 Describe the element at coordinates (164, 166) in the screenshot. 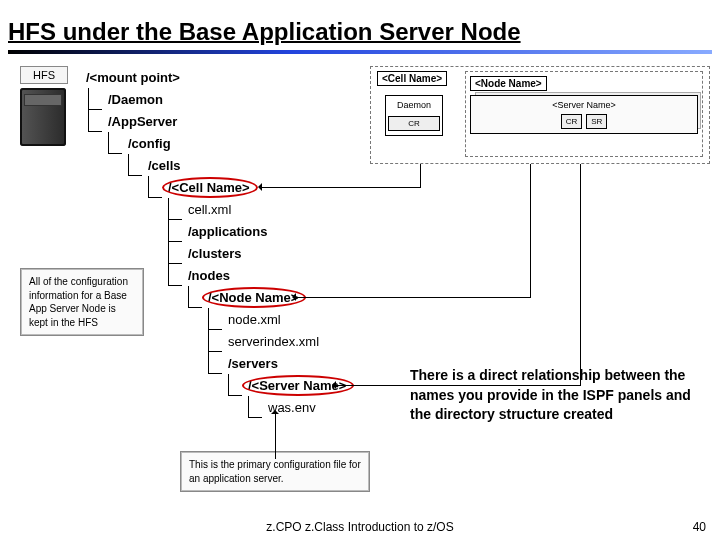

I see `path-cells: /cells` at that location.